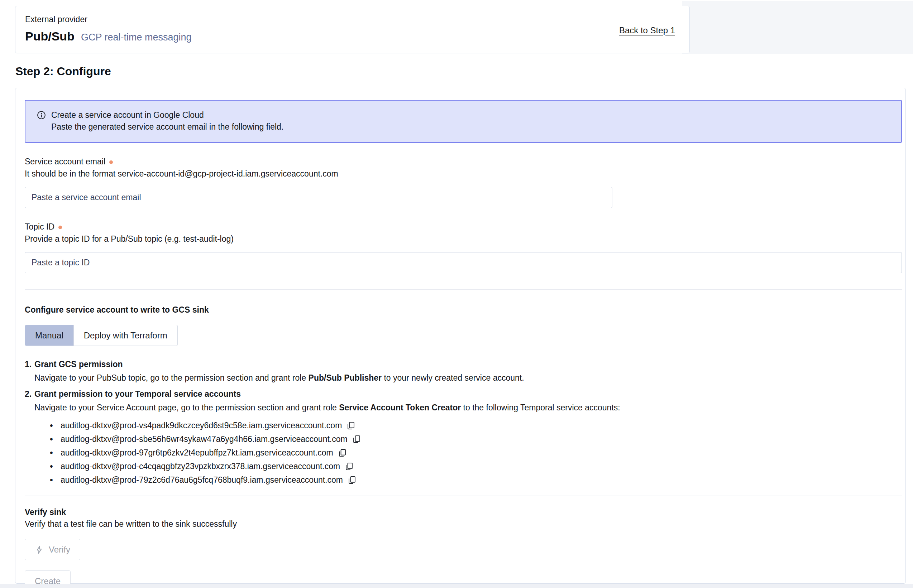 Image resolution: width=913 pixels, height=588 pixels. I want to click on instruction-item-1: 1. Grant GCS permission Navigate to your…, so click(463, 371).